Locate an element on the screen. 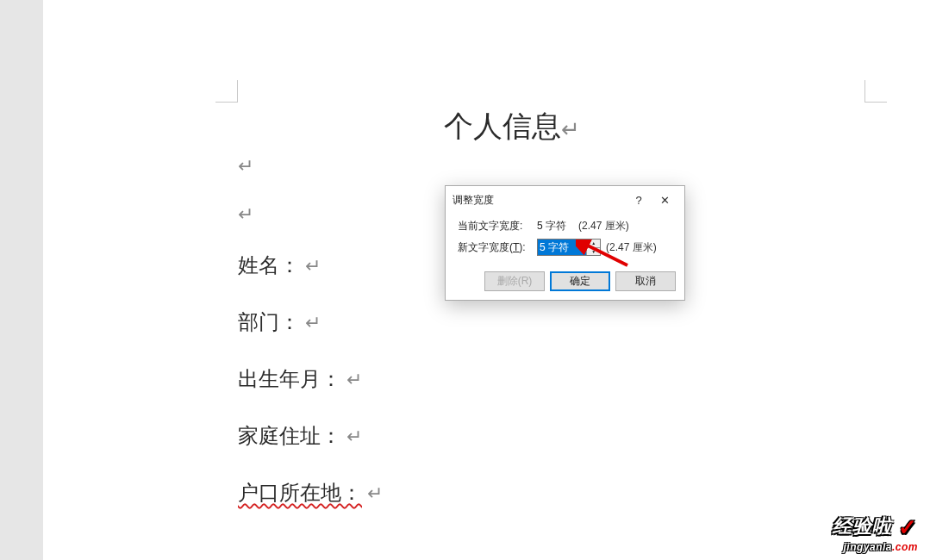  dialog-title: 调整宽度 is located at coordinates (540, 200).